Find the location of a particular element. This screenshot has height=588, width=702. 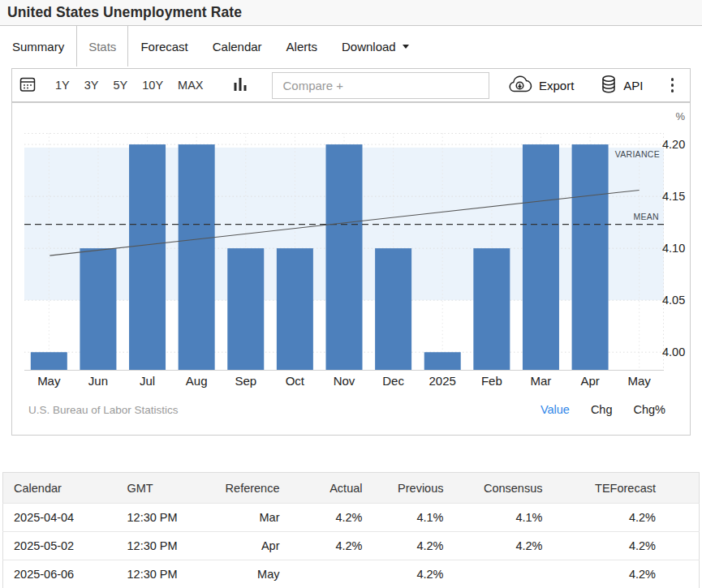

table-row: 2025-04-0412:30 PMMar4.2%4.1%4.1%4.2% is located at coordinates (351, 517).